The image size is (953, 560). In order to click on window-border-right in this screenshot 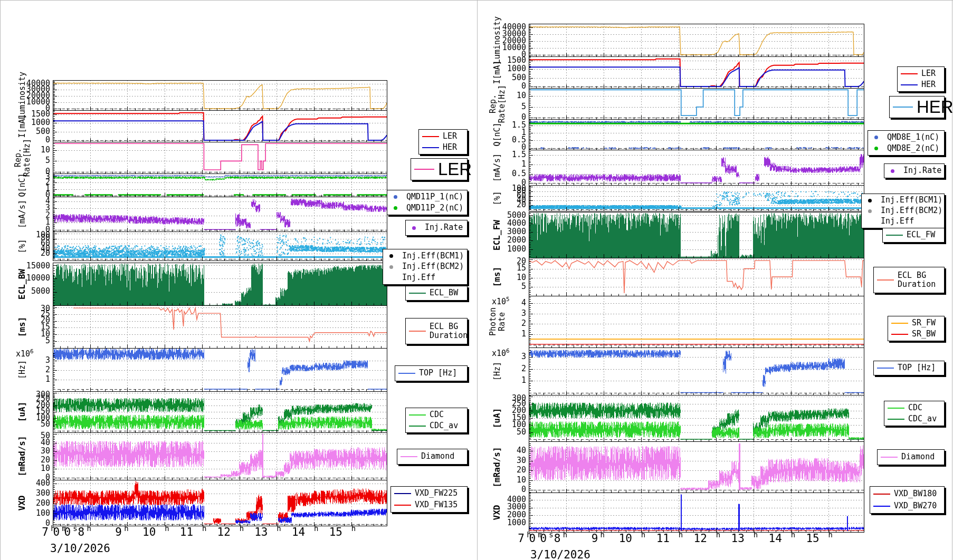, I will do `click(952, 280)`.